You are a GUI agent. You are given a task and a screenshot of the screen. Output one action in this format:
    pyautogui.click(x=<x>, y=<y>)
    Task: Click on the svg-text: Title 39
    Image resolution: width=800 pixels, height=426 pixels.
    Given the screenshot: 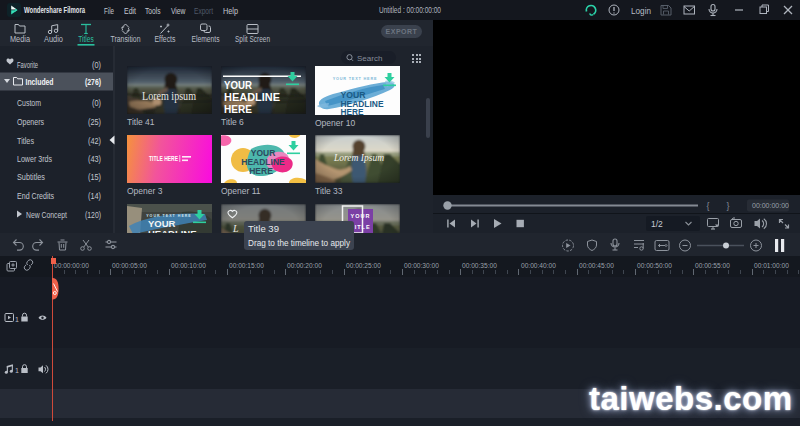 What is the action you would take?
    pyautogui.click(x=264, y=229)
    